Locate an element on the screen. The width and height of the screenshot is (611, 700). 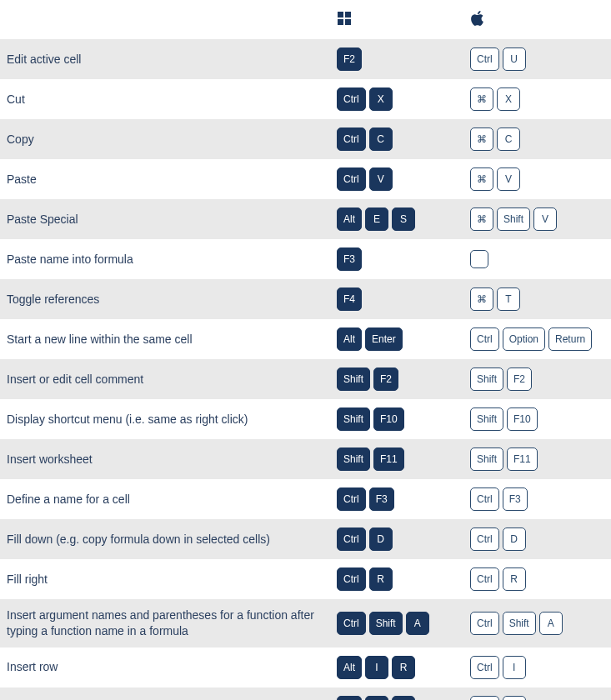
key-badge: F2 is located at coordinates (349, 59).